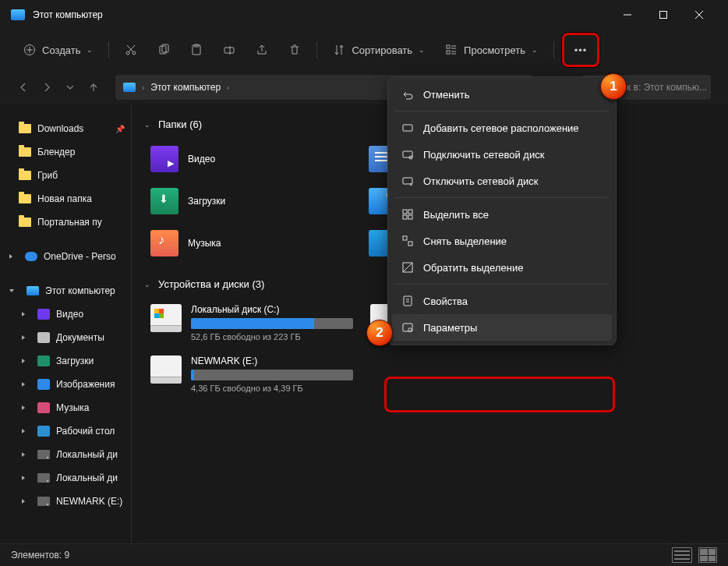  What do you see at coordinates (408, 241) in the screenshot?
I see `selnone-icon` at bounding box center [408, 241].